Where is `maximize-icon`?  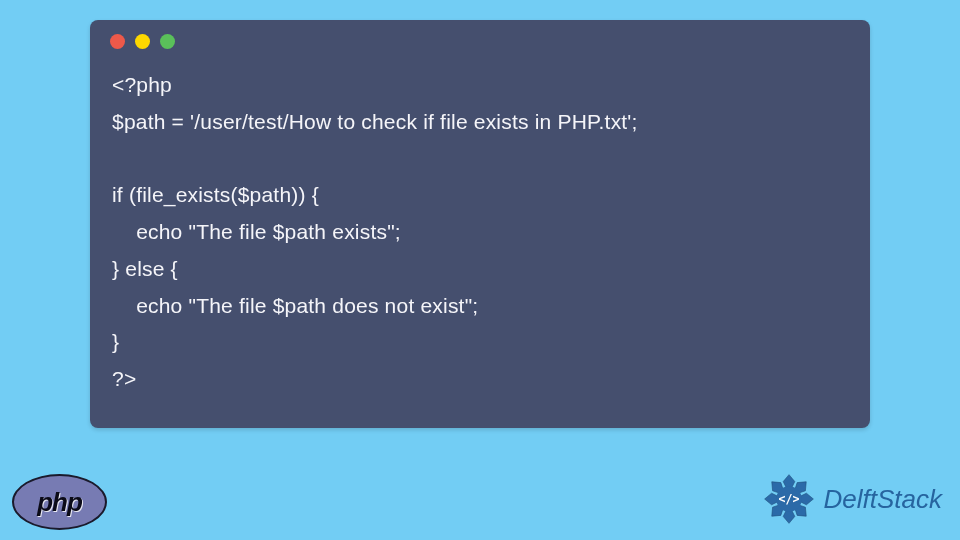
maximize-icon is located at coordinates (168, 42).